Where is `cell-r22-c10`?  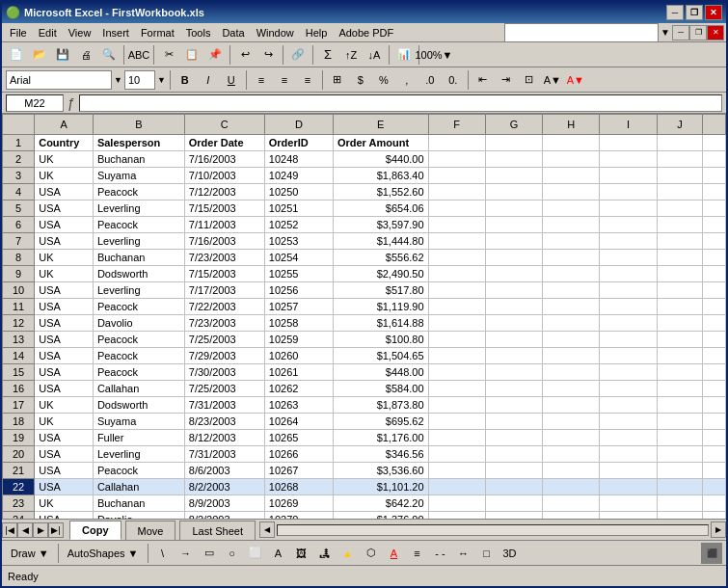 cell-r22-c10 is located at coordinates (715, 488).